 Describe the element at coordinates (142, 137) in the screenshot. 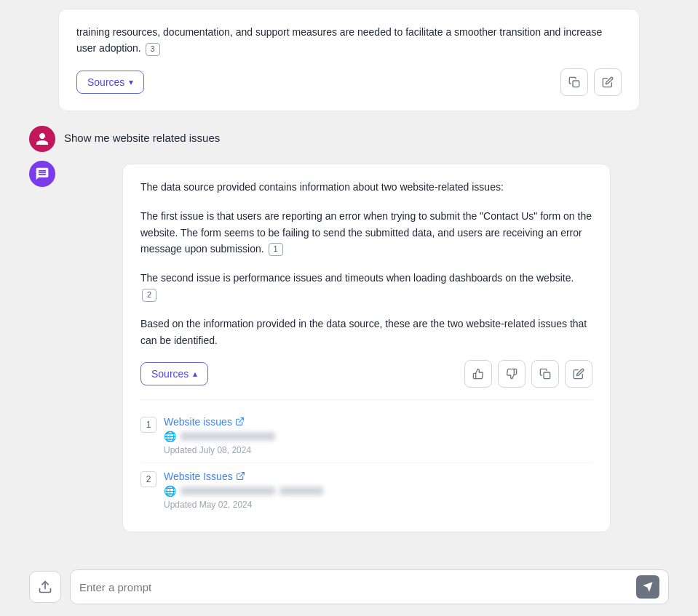

I see `user-message-text: Show me website related issues` at that location.